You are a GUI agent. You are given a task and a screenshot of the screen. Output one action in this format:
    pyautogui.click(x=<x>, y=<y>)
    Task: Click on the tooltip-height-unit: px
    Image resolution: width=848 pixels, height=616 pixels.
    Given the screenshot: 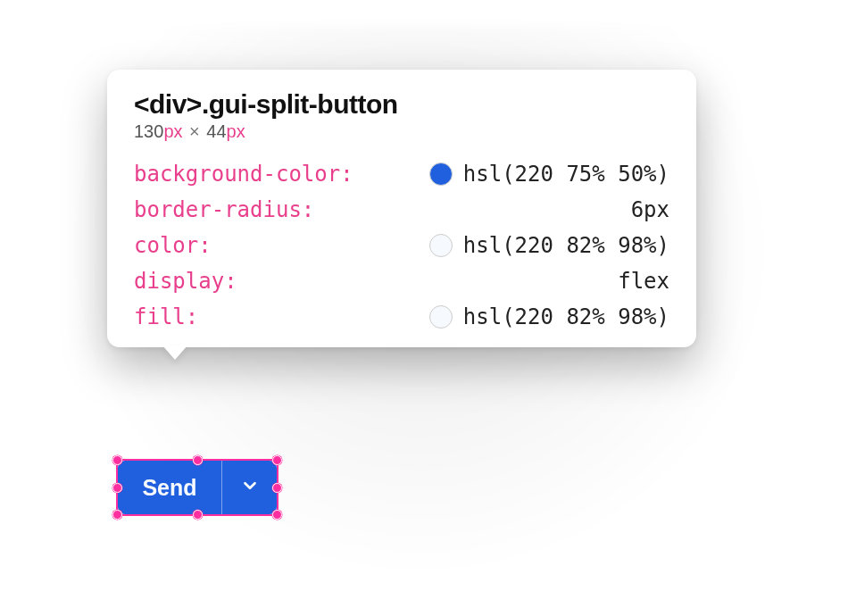 What is the action you would take?
    pyautogui.click(x=236, y=131)
    